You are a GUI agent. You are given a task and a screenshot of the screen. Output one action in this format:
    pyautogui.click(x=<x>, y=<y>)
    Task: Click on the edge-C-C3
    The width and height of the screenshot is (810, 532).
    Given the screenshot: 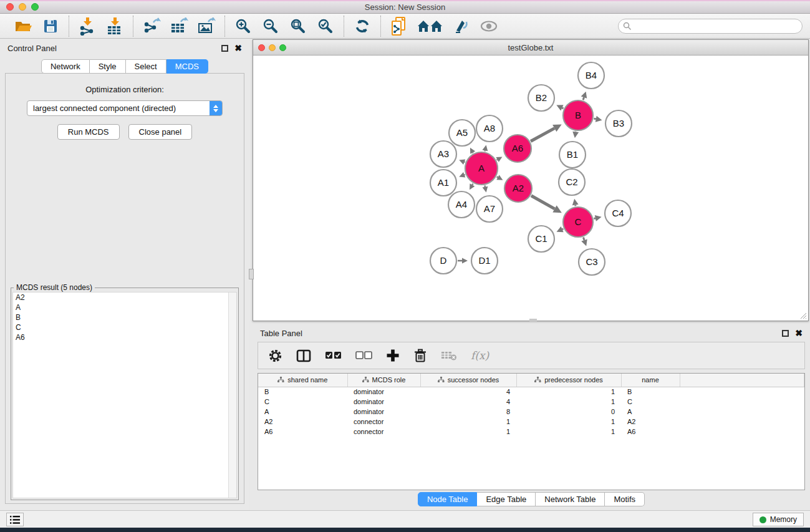 What is the action you would take?
    pyautogui.click(x=584, y=239)
    